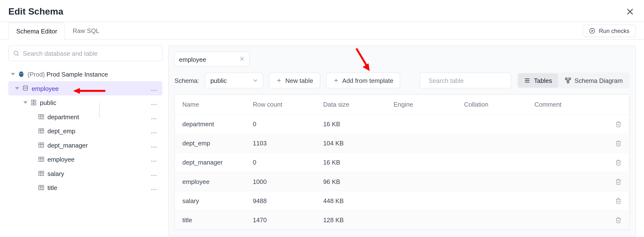 Image resolution: width=644 pixels, height=237 pixels. Describe the element at coordinates (336, 81) in the screenshot. I see `plus-icon` at that location.